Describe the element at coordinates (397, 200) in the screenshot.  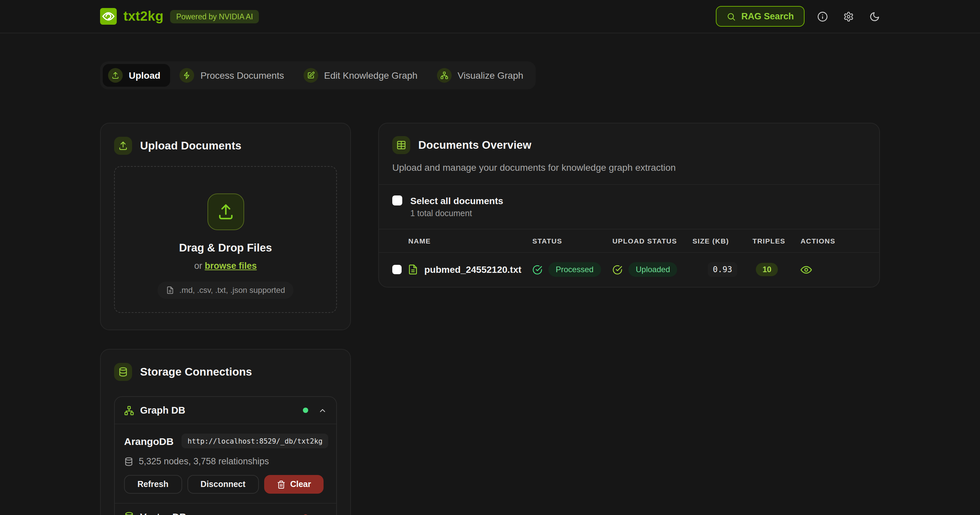
I see `select-all-checkbox` at that location.